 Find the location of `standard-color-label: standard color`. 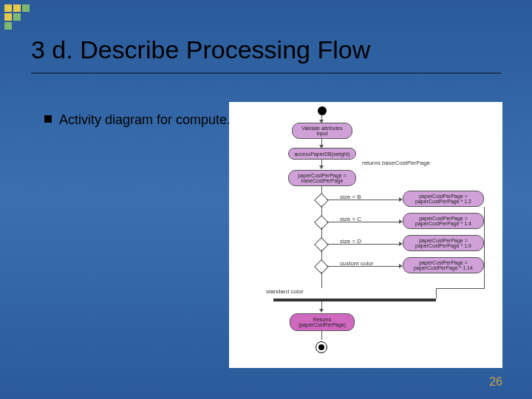

standard-color-label: standard color is located at coordinates (285, 291).